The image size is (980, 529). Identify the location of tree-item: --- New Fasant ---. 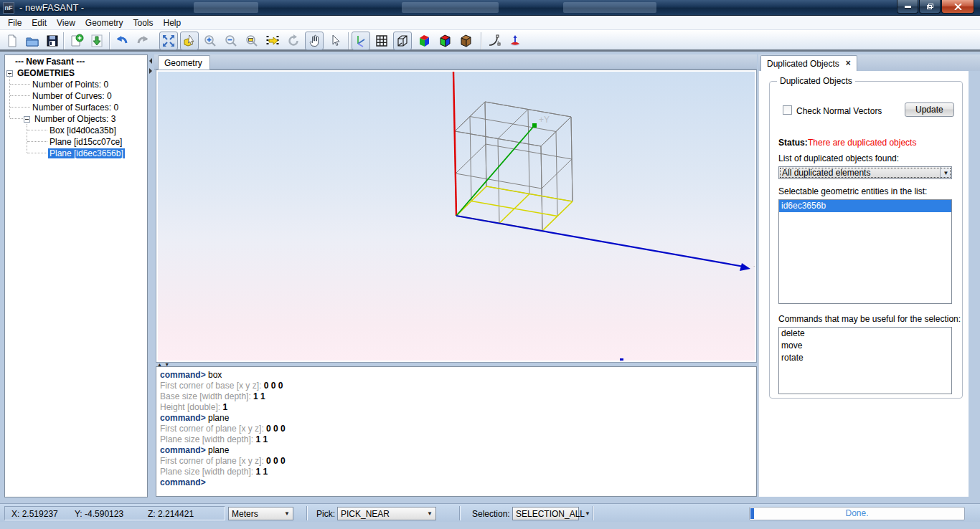
(76, 62).